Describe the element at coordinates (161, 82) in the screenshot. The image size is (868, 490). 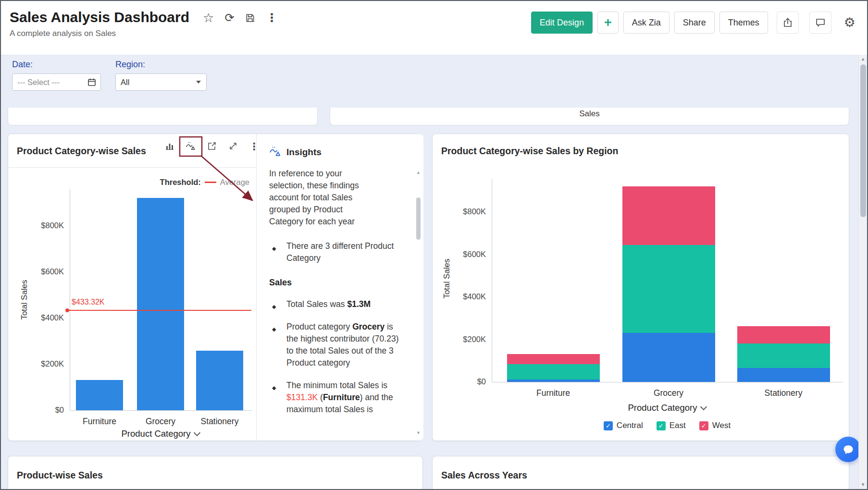
I see `region-filter-select: All` at that location.